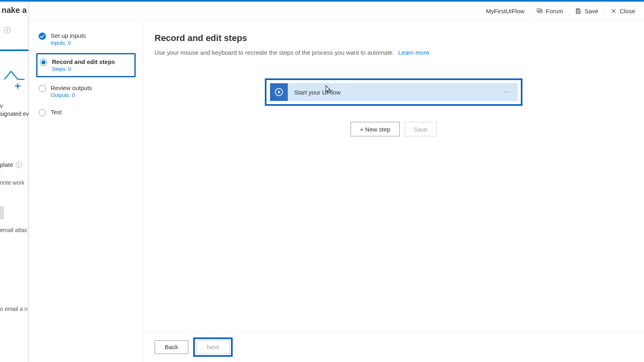  What do you see at coordinates (213, 347) in the screenshot?
I see `highlight-frame: Next` at bounding box center [213, 347].